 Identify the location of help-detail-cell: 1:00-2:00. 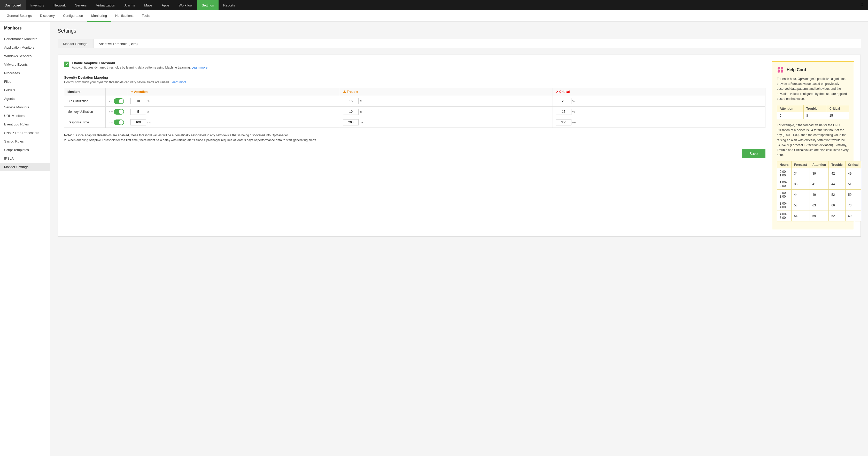
(784, 184).